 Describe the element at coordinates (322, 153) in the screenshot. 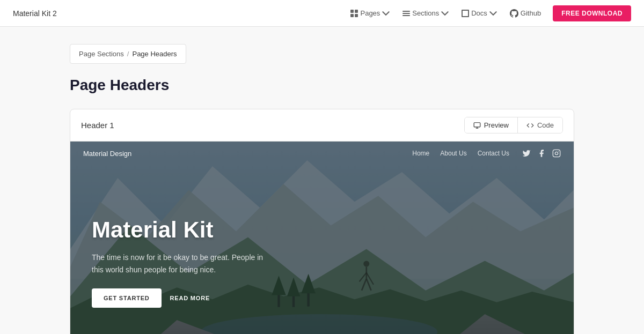

I see `preview-navbar: Material Design Home About Us Contact Us` at that location.